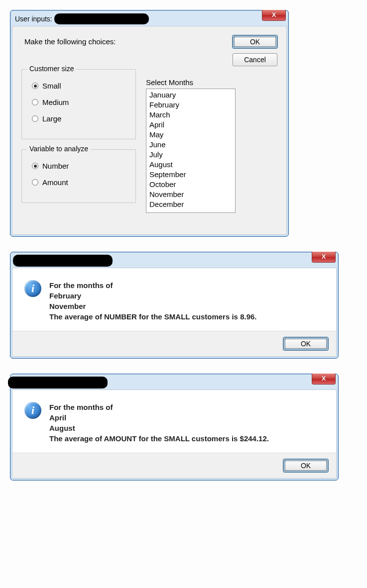 Image resolution: width=367 pixels, height=588 pixels. Describe the element at coordinates (191, 185) in the screenshot. I see `list-item: October` at that location.